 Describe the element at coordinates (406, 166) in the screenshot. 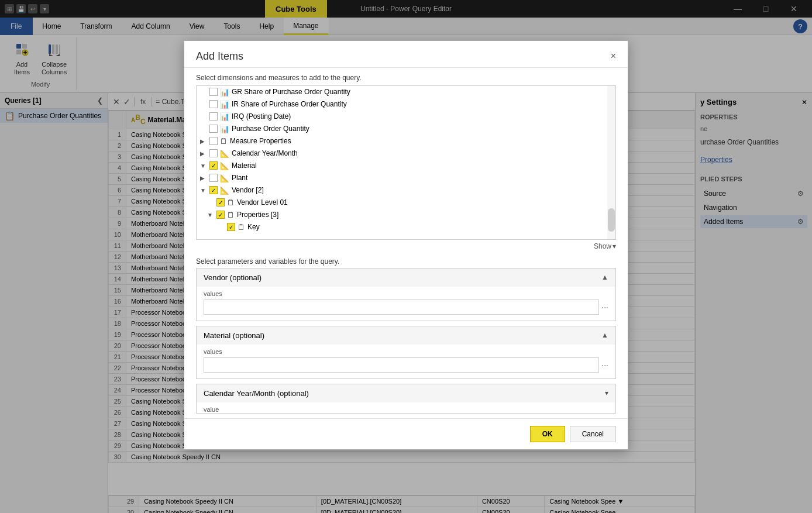

I see `tree-item-material: ▼ 📐 Material` at that location.